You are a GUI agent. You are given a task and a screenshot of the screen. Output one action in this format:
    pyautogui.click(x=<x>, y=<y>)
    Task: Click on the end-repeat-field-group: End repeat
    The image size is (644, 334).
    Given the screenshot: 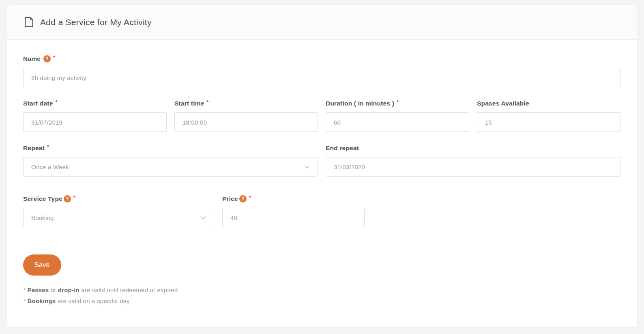 What is the action you would take?
    pyautogui.click(x=473, y=161)
    